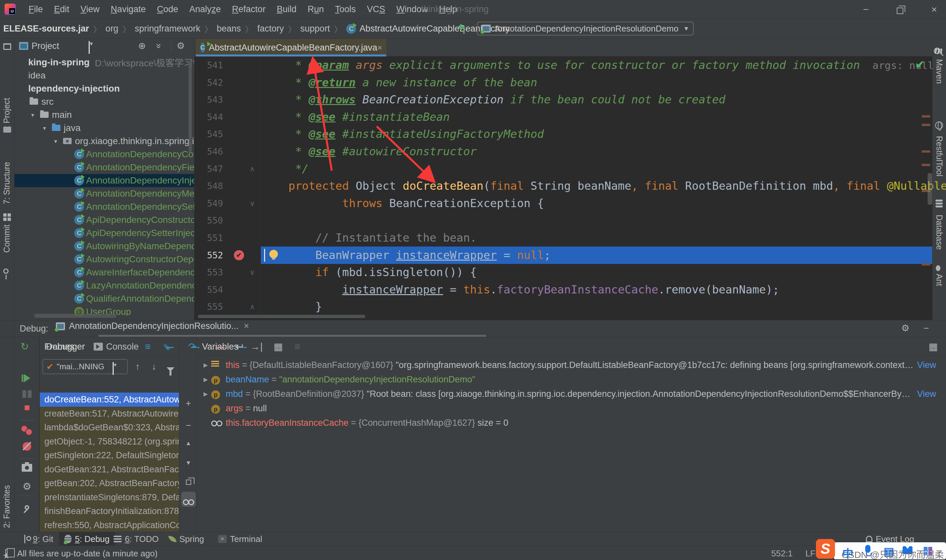  Describe the element at coordinates (154, 367) in the screenshot. I see `next-frame-button: ↓` at that location.